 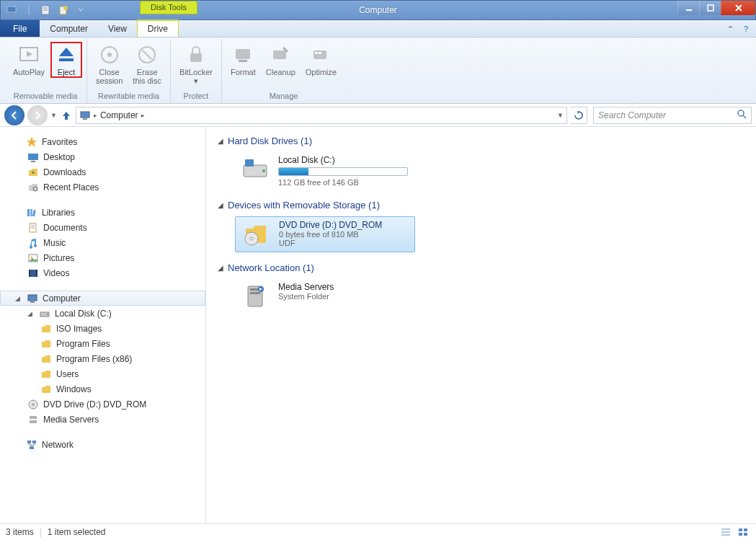 What do you see at coordinates (45, 10) in the screenshot?
I see `quick-access-toolbar` at bounding box center [45, 10].